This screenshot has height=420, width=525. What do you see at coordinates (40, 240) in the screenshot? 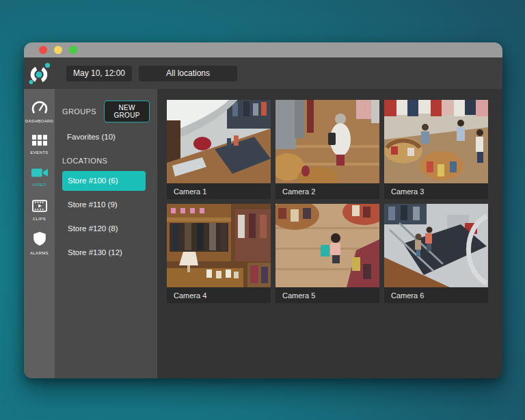
I see `shield-icon` at bounding box center [40, 240].